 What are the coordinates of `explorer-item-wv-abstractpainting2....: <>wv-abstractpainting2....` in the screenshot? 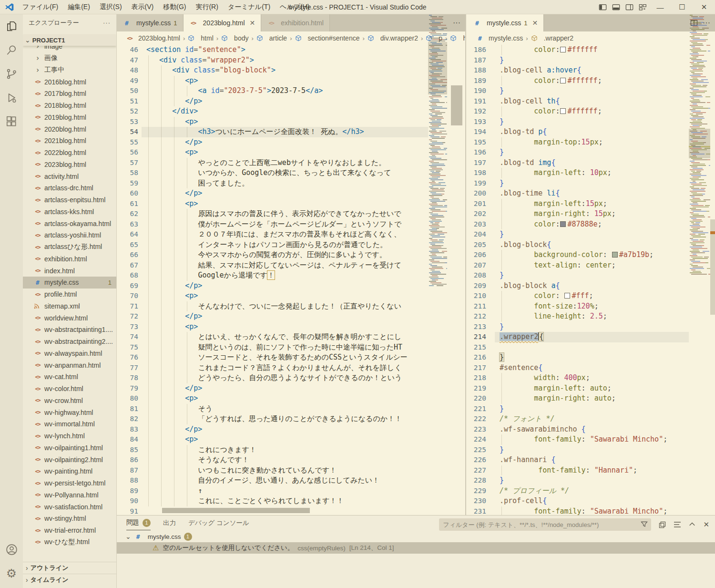 It's located at (70, 341).